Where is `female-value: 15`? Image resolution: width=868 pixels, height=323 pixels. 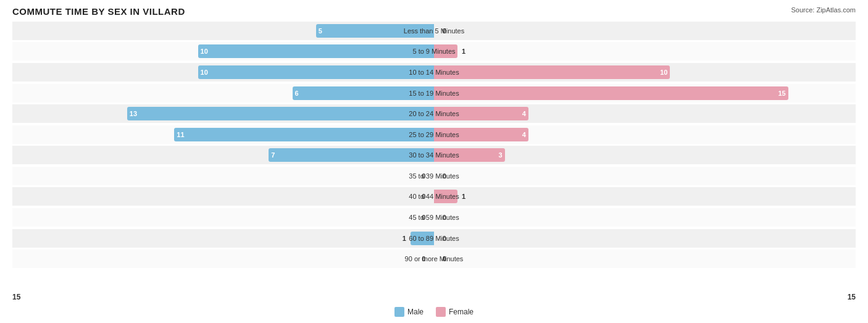
female-value: 15 is located at coordinates (782, 93).